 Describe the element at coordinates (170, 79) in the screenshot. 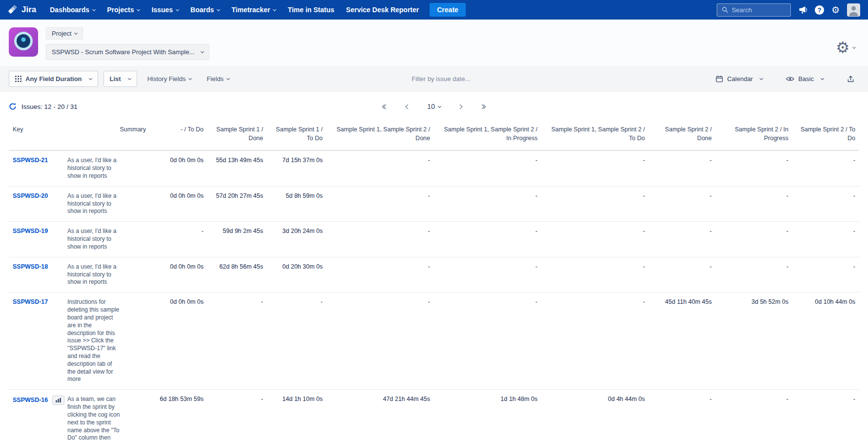

I see `history-fields-button: History Fields` at that location.